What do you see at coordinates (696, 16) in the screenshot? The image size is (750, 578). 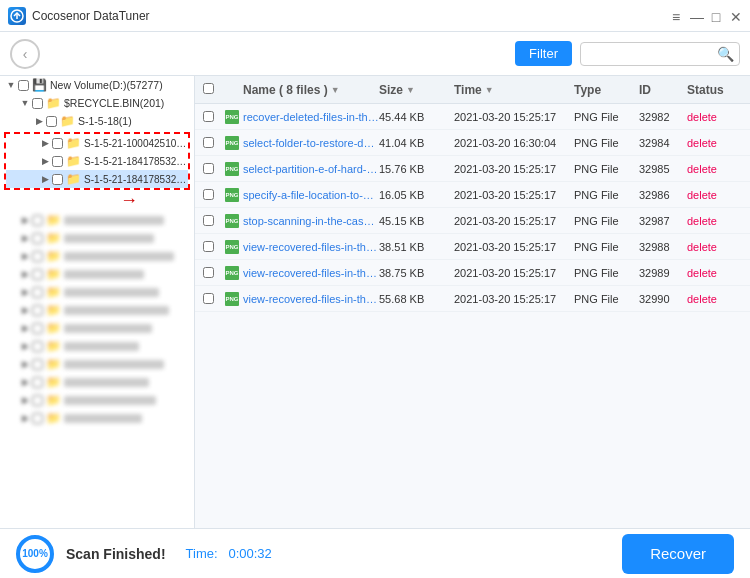 I see `minimize-button: —` at bounding box center [696, 16].